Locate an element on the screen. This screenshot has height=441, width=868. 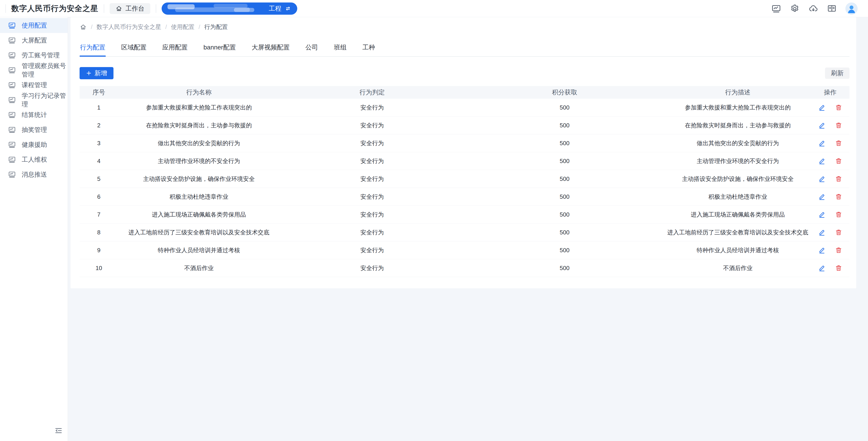
tab-0: 行为配置 is located at coordinates (93, 48).